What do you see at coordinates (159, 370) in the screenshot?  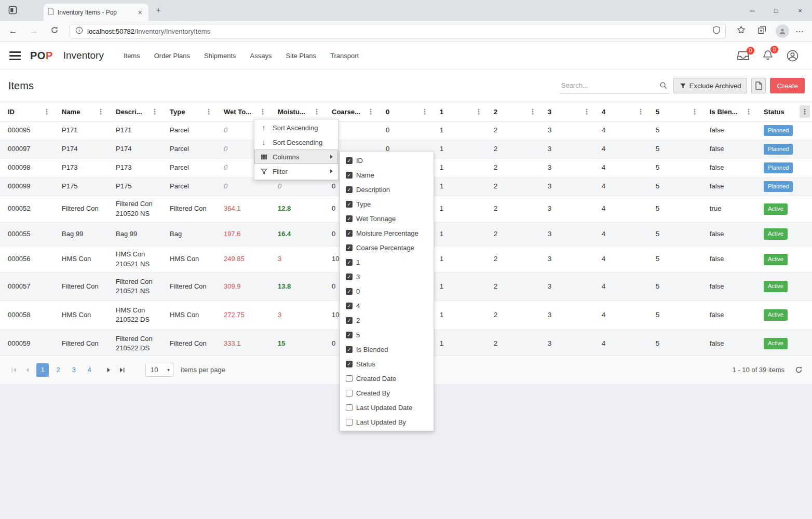 I see `page-size-select: 10 ▾` at bounding box center [159, 370].